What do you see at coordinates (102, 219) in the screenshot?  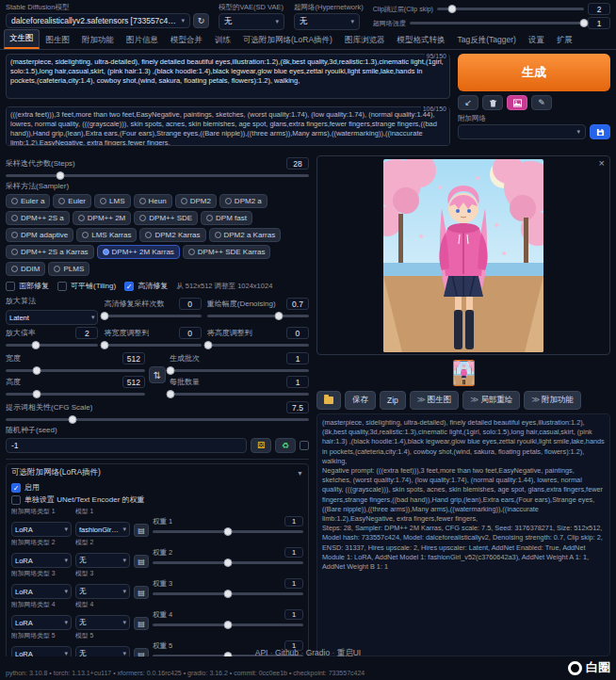 I see `sampler-option: DPM++ 2M` at bounding box center [102, 219].